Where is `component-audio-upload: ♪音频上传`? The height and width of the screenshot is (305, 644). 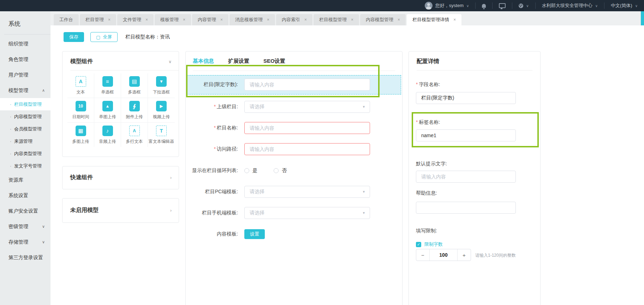 component-audio-upload: ♪音频上传 is located at coordinates (108, 135).